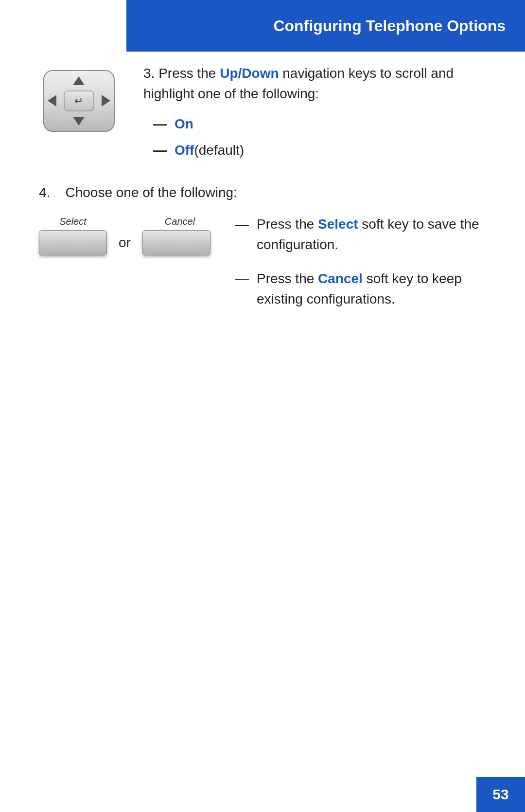 Image resolution: width=525 pixels, height=812 pixels. I want to click on step4-header: 4. Choose one of the following:, so click(267, 193).